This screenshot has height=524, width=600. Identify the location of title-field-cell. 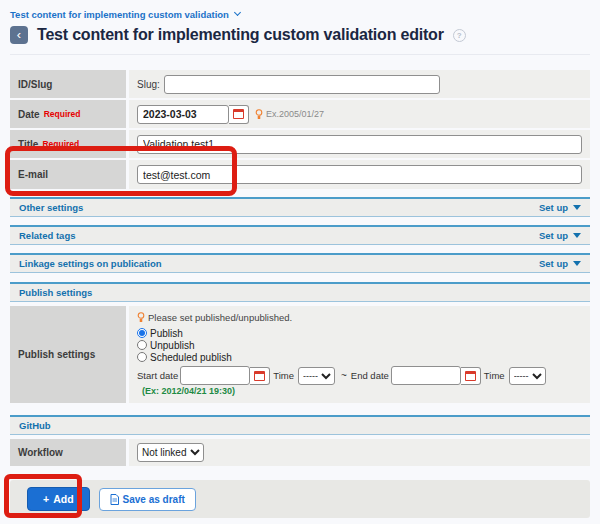
(360, 144).